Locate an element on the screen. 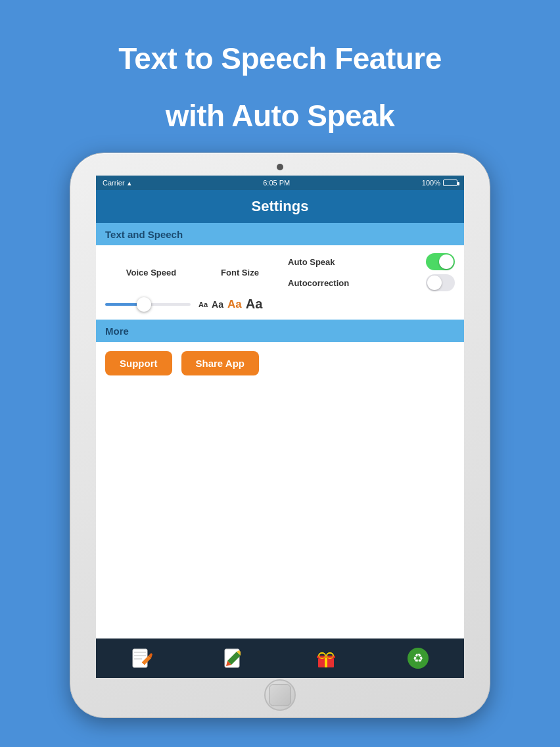 The height and width of the screenshot is (747, 560). toggle-group: Auto Speak Autocorrection is located at coordinates (371, 272).